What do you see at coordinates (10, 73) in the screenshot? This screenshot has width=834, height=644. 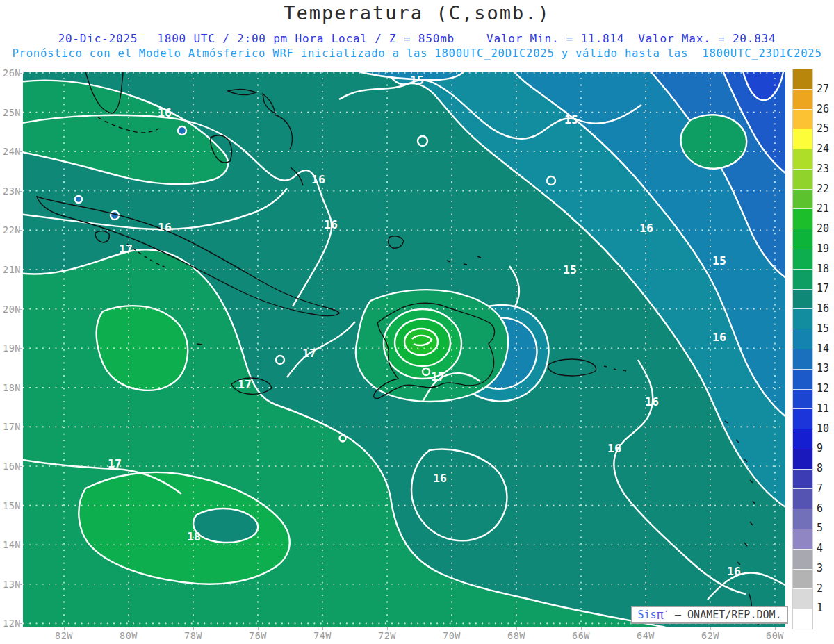 I see `lat-axis-label: 26N` at bounding box center [10, 73].